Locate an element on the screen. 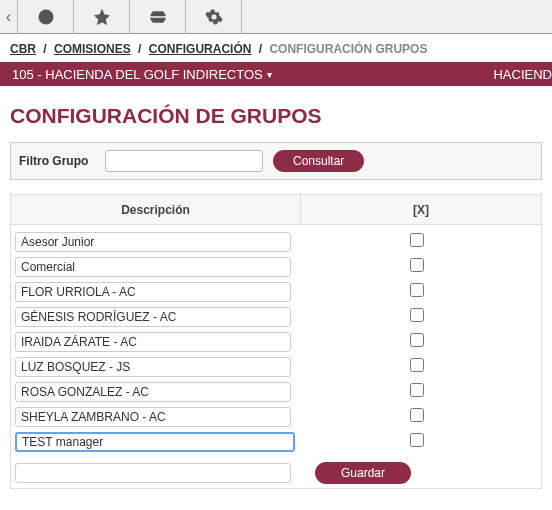 The width and height of the screenshot is (552, 510). col-header-delete: [X] is located at coordinates (421, 210).